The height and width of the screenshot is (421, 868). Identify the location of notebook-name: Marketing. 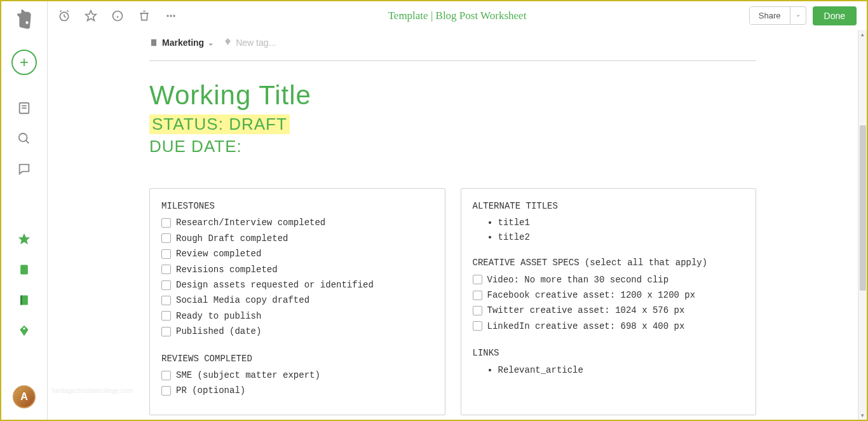
(183, 43).